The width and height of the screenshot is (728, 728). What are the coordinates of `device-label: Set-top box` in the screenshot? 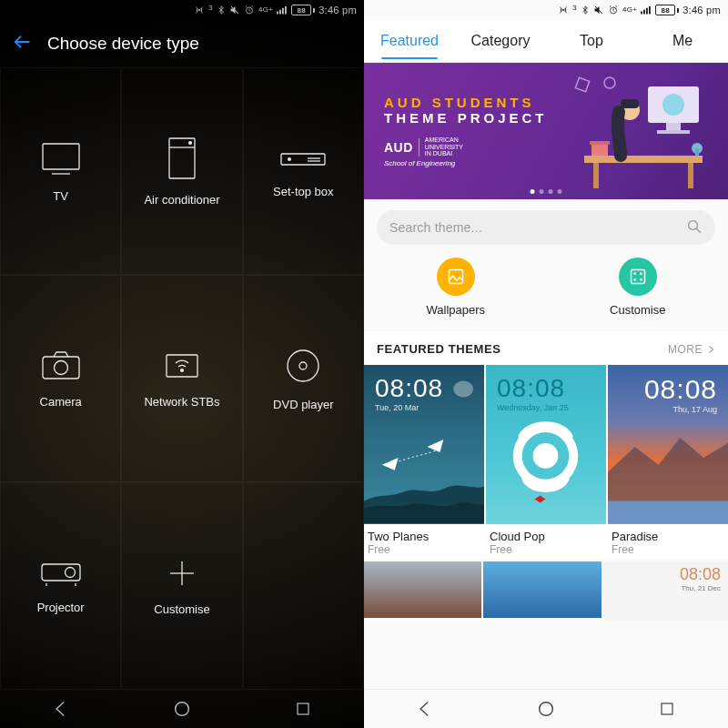 It's located at (304, 191).